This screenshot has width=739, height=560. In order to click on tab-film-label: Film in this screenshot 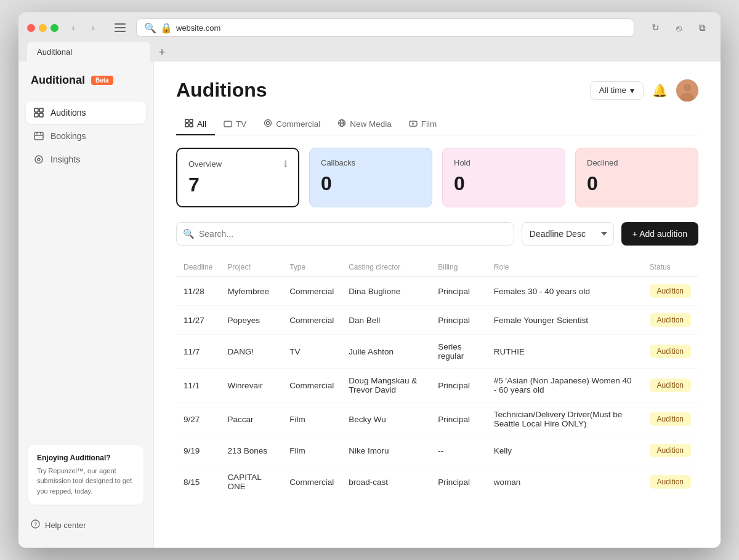, I will do `click(429, 124)`.